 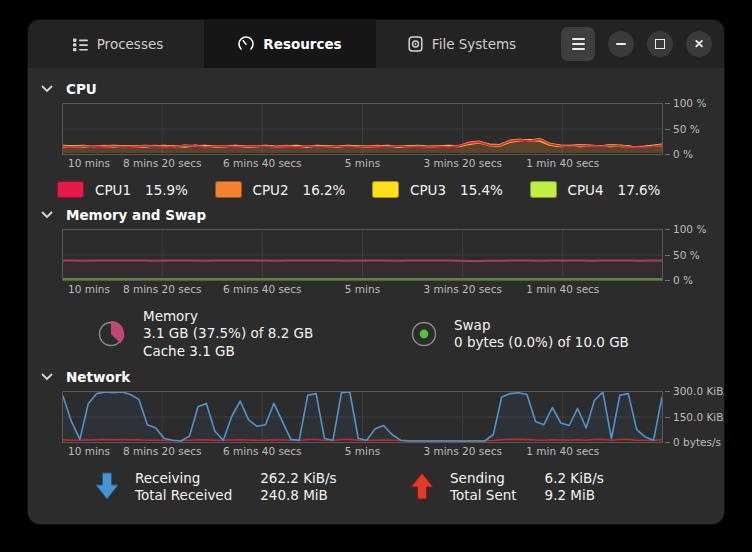 What do you see at coordinates (694, 129) in the screenshot?
I see `cpu-y-axis: 100 %50 %0 %` at bounding box center [694, 129].